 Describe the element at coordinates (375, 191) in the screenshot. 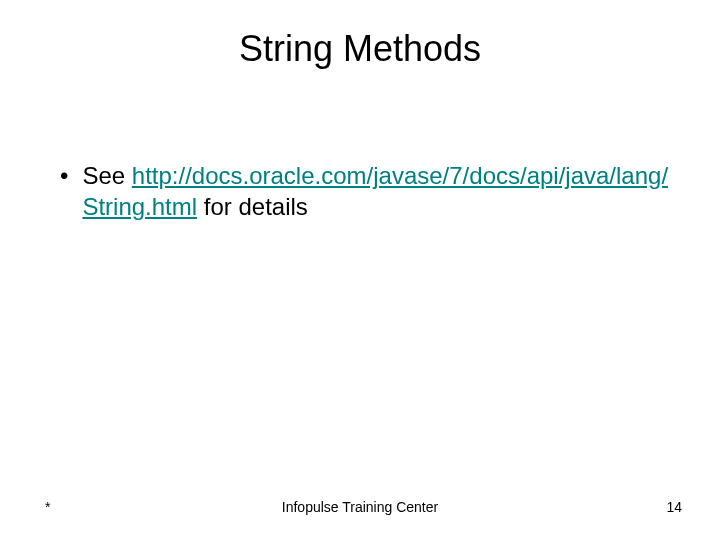

I see `reference-link: http://docs.oracle.com/javase/7/docs/api…` at that location.